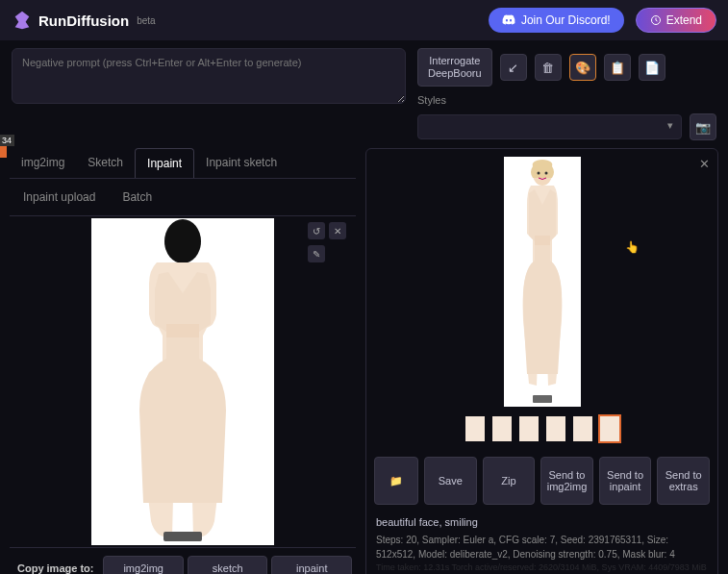 The image size is (728, 574). What do you see at coordinates (42, 163) in the screenshot?
I see `tab-img2img: img2img` at bounding box center [42, 163].